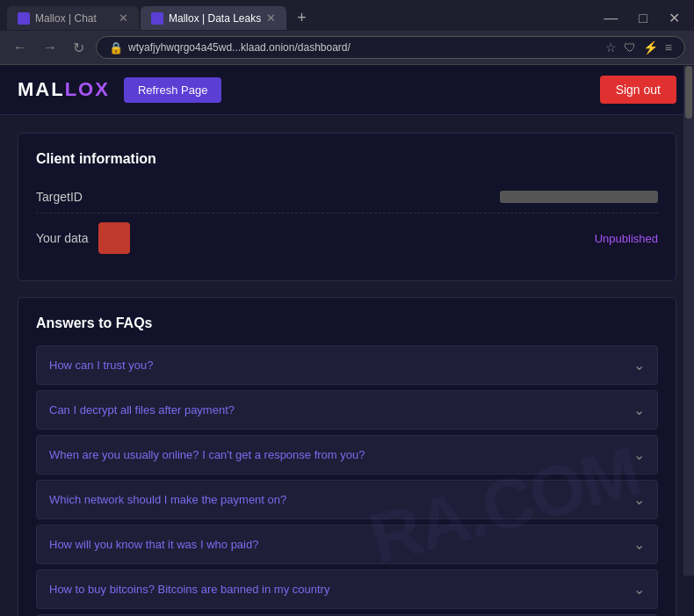  I want to click on extension-icon: ⚡, so click(650, 47).